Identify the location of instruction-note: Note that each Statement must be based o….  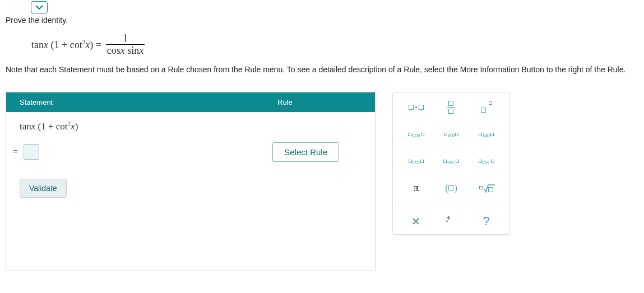
(322, 69).